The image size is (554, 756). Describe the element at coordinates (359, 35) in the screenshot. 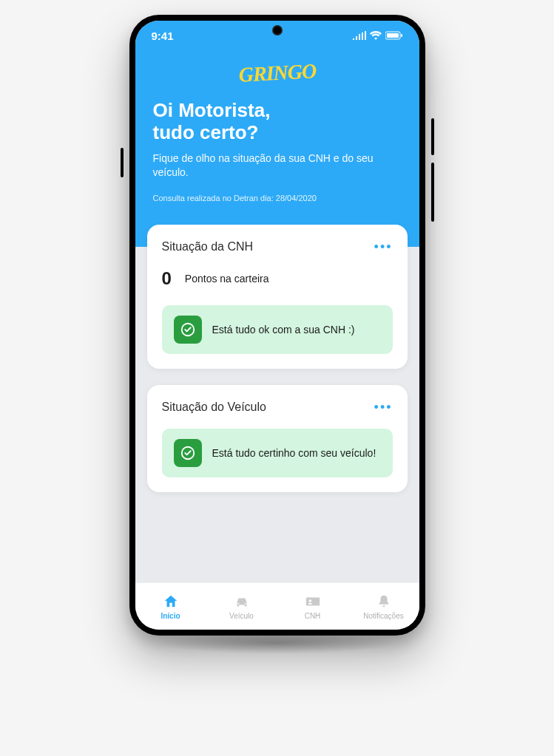

I see `cellular-icon` at that location.